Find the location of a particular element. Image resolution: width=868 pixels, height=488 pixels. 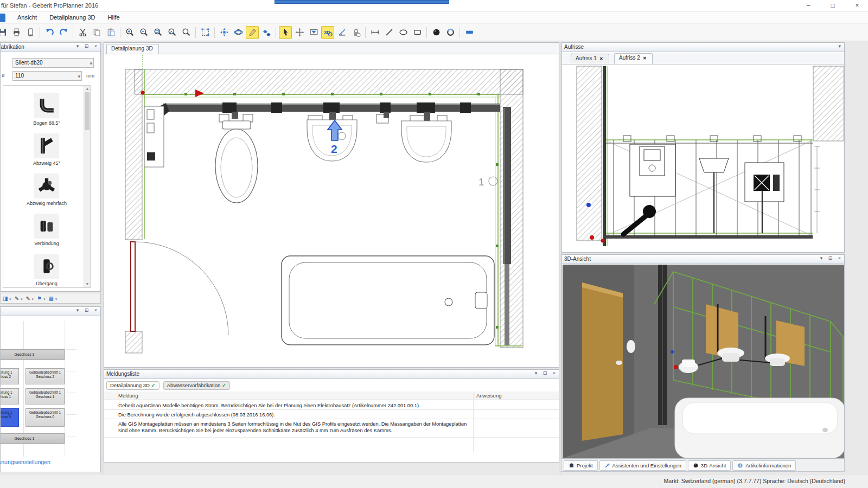

message-row: Alle GIS Montageplatten müssen an mindes… is located at coordinates (294, 428).